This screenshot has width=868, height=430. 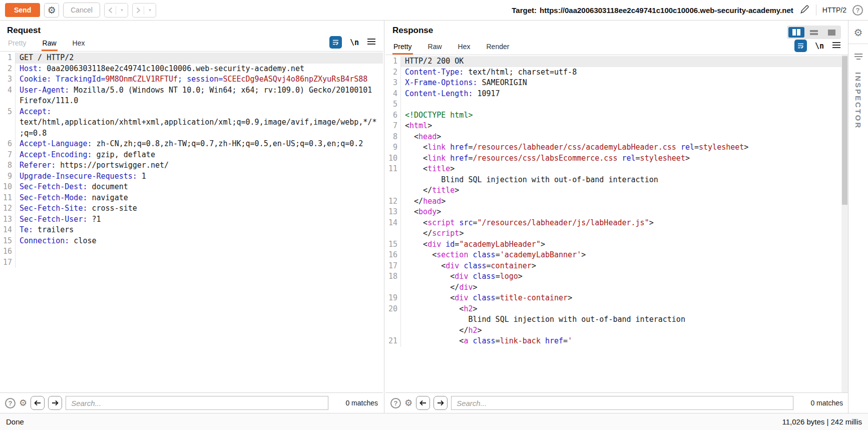 I want to click on layout-rows-button, so click(x=814, y=32).